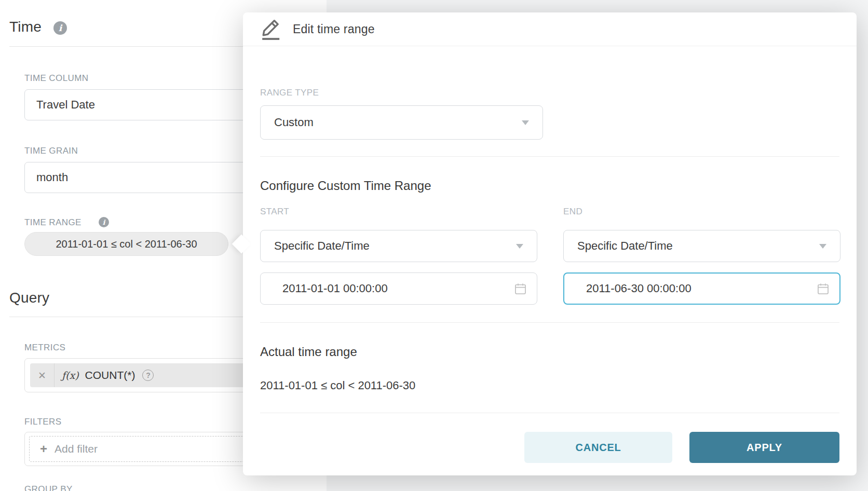 This screenshot has height=491, width=868. What do you see at coordinates (550, 413) in the screenshot?
I see `modal-footer-divider` at bounding box center [550, 413].